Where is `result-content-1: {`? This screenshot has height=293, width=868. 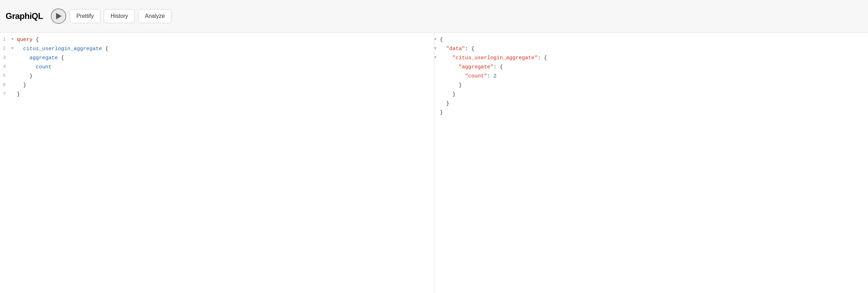
result-content-1: { is located at coordinates (651, 40).